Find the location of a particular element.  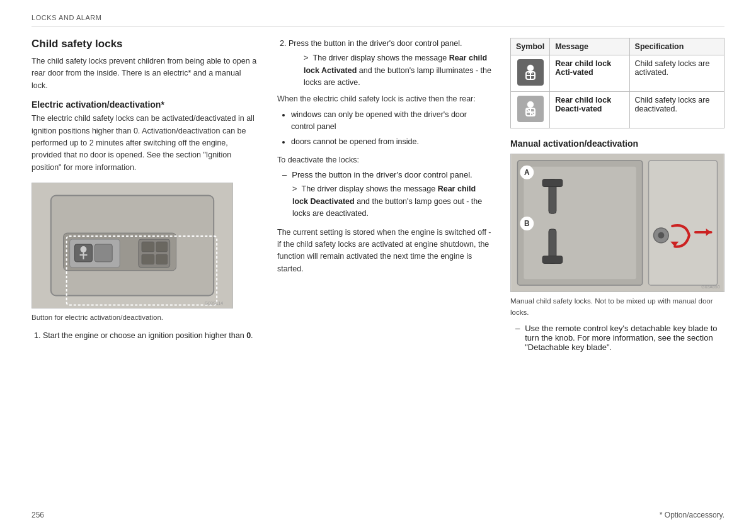

svg-text: B is located at coordinates (527, 224).